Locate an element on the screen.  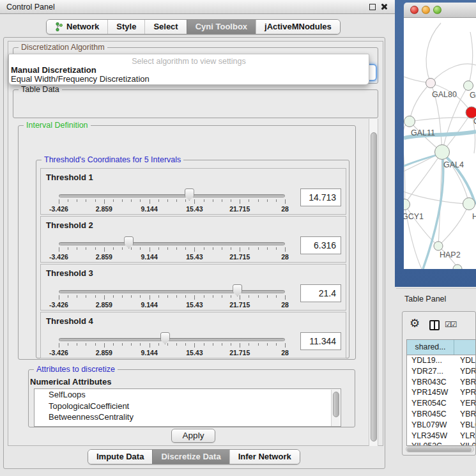
column-header-shared: shared... is located at coordinates (431, 348).